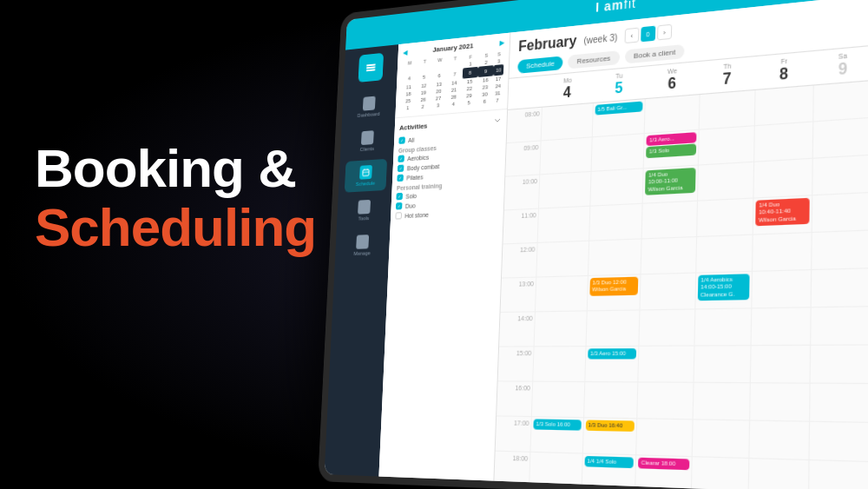 This screenshot has width=868, height=489. What do you see at coordinates (665, 33) in the screenshot?
I see `nav-next: ›` at bounding box center [665, 33].